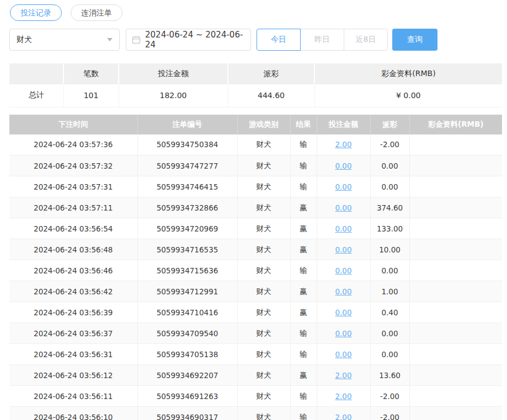 The width and height of the screenshot is (507, 420). What do you see at coordinates (256, 229) in the screenshot?
I see `table-row: 2024-06-24 03:56:54 5059934720969 财犬 赢 0…` at bounding box center [256, 229].